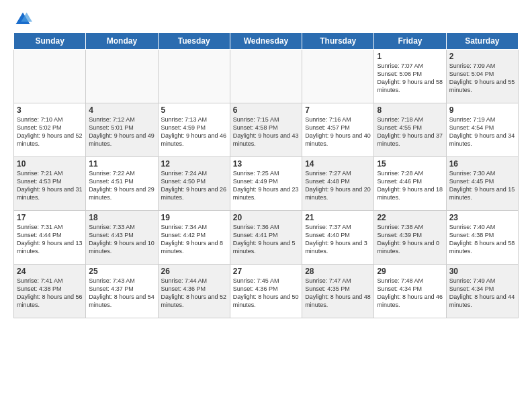 The width and height of the screenshot is (532, 411). Describe the element at coordinates (122, 238) in the screenshot. I see `calendar-cell: 18Sunrise: 7:33 AM Sunset: 4:43 PM Dayli…` at that location.